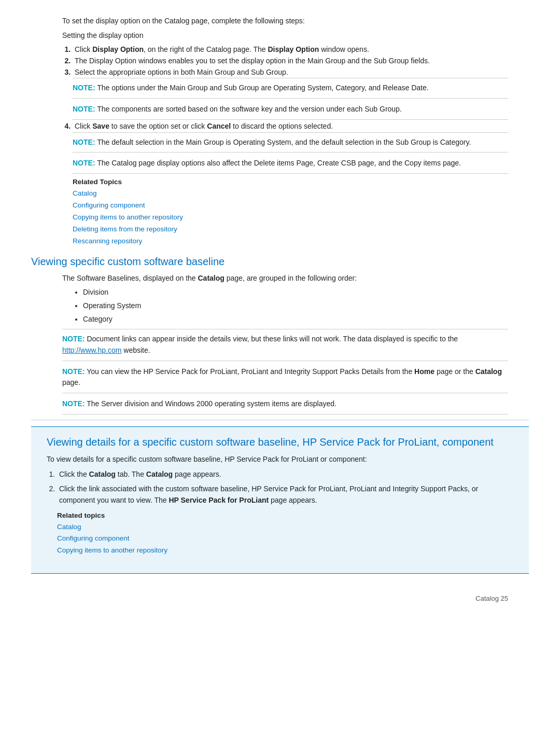 This screenshot has width=560, height=746. Describe the element at coordinates (301, 61) in the screenshot. I see `step-2: The Display Option windows enables you t…` at that location.